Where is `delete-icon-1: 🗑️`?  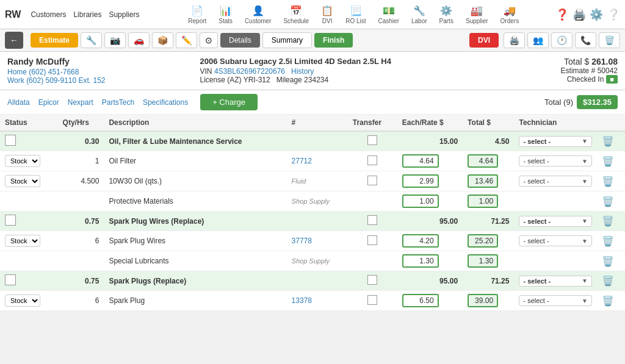 delete-icon-1: 🗑️ is located at coordinates (608, 161).